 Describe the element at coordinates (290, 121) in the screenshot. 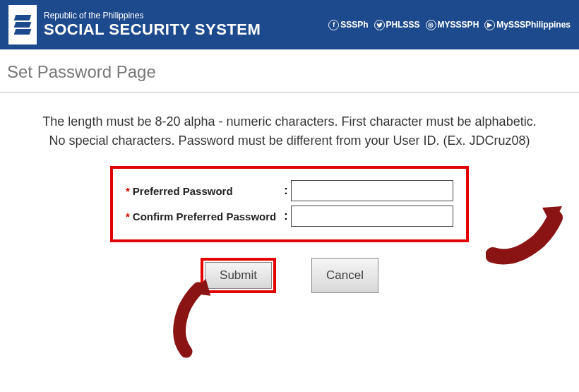

I see `instruction-line-1: The length must be 8-20 alpha - numeric …` at that location.